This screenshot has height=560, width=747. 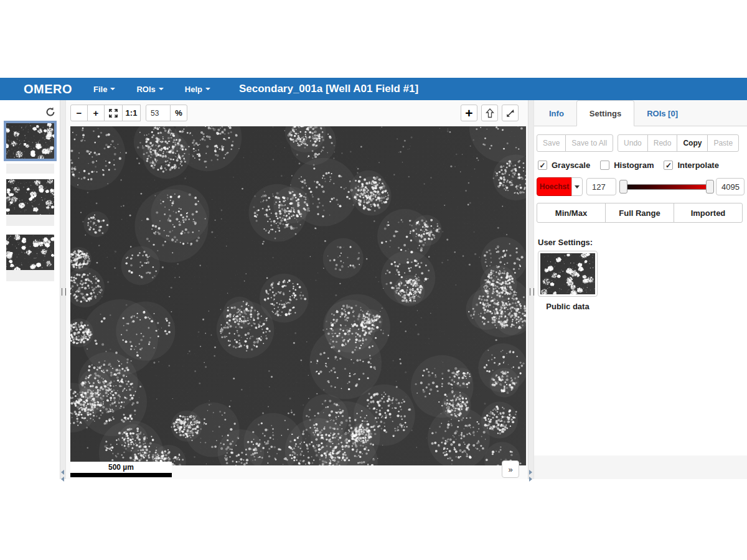 I want to click on slider-handle-max, so click(x=710, y=187).